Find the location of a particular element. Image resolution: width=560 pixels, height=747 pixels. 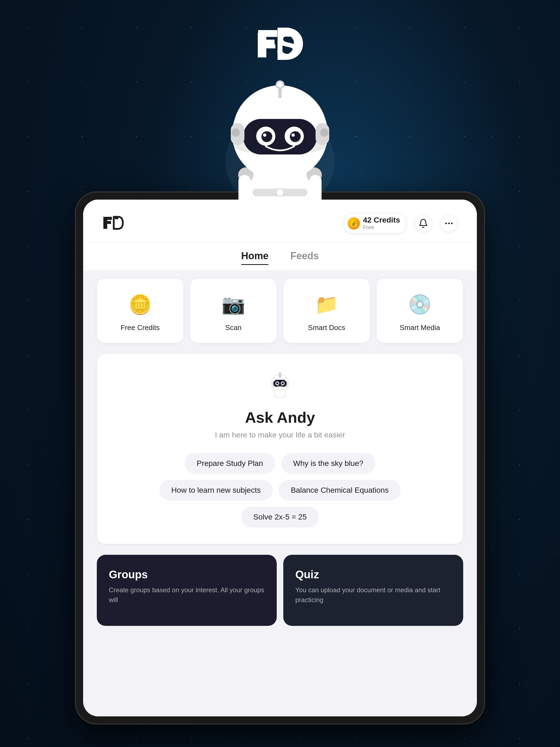

free-credits-label: Free Credits is located at coordinates (140, 328).